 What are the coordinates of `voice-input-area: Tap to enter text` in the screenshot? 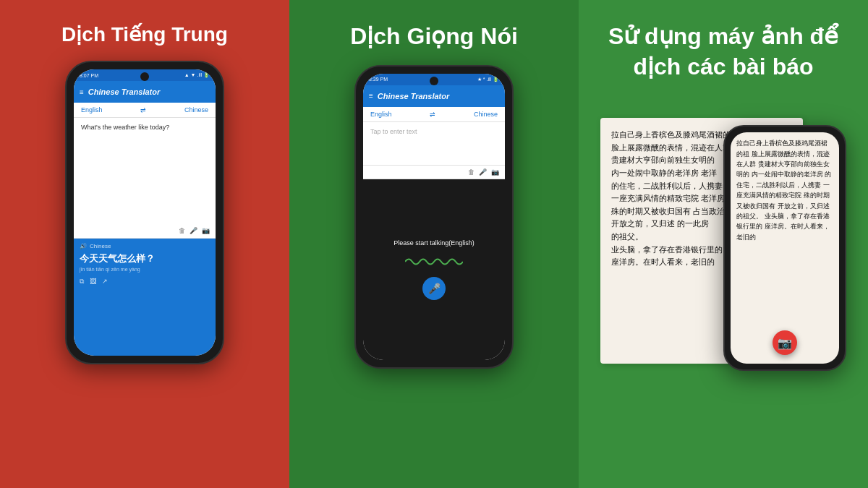 It's located at (434, 144).